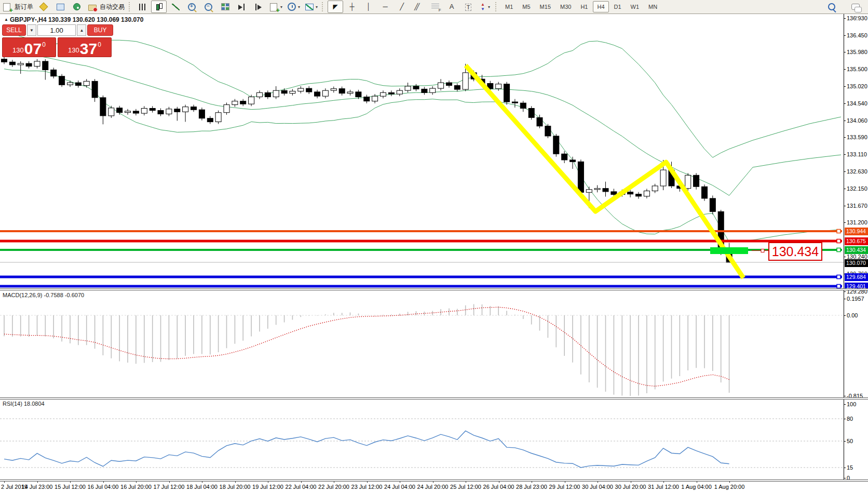 This screenshot has width=868, height=493. I want to click on timeframe-D1: D1, so click(618, 7).